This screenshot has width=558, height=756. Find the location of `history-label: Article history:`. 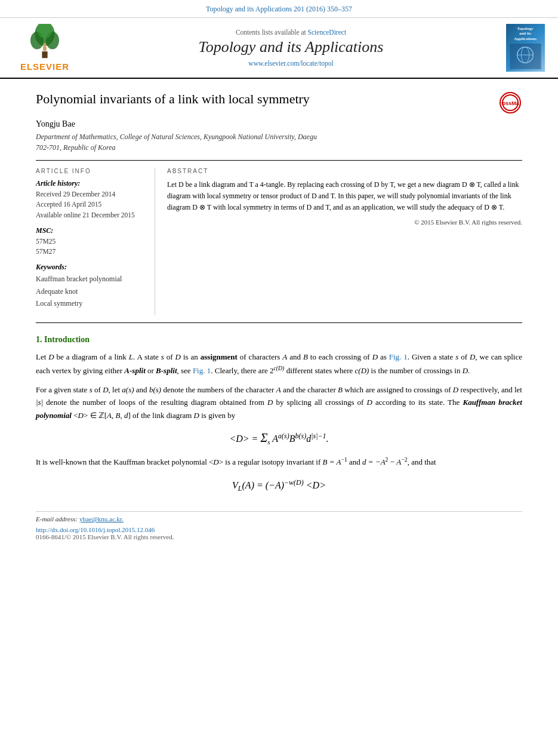

history-label: Article history: is located at coordinates (91, 184).